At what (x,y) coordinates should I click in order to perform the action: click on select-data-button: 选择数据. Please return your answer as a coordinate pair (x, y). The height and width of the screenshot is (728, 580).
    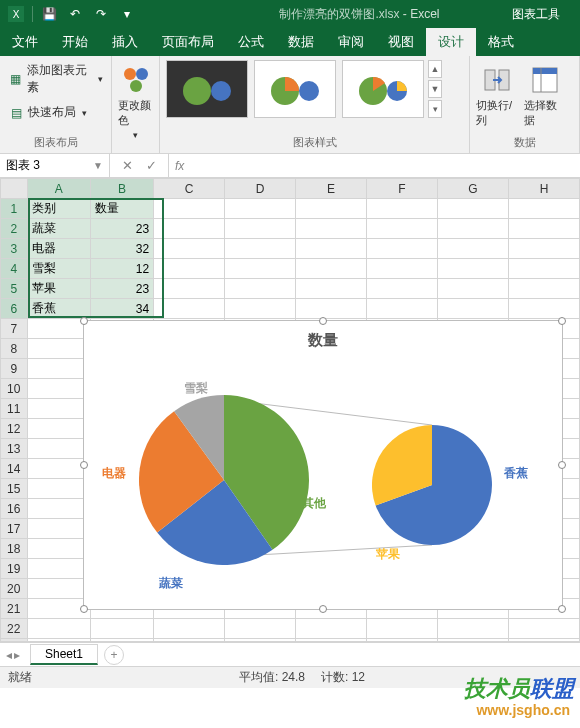
    Looking at the image, I should click on (545, 94).